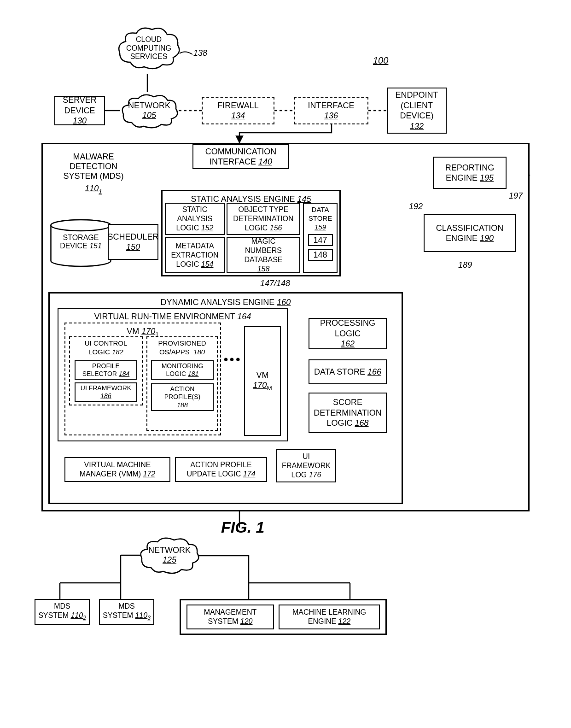 The width and height of the screenshot is (571, 728). Describe the element at coordinates (487, 238) in the screenshot. I see `class-ref: 190` at that location.